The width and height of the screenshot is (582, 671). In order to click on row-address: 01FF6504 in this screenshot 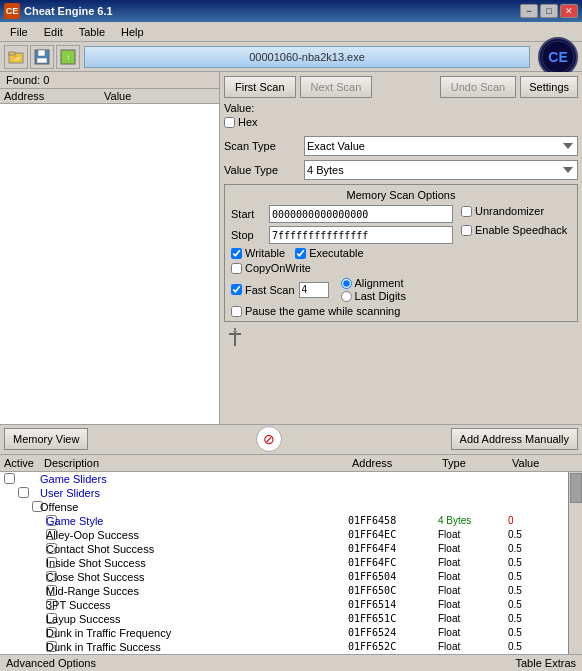, I will do `click(393, 576)`.